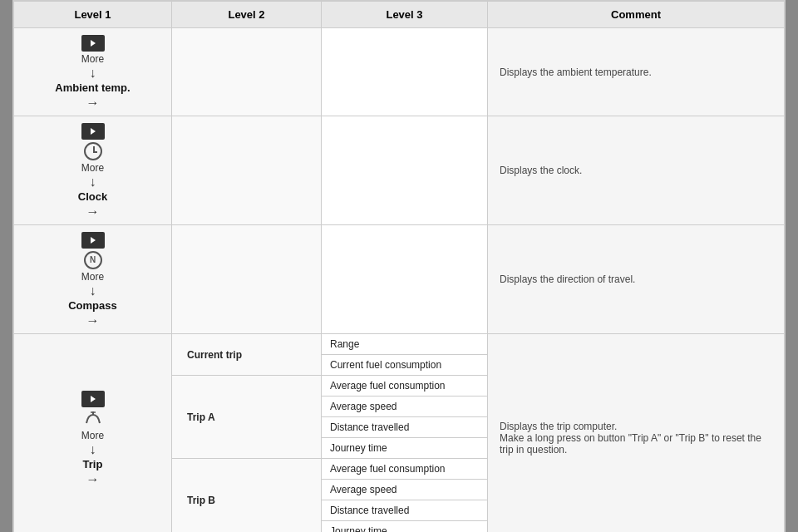 The image size is (798, 532). Describe the element at coordinates (405, 527) in the screenshot. I see `level3-trip-b-journey: Journey time` at that location.